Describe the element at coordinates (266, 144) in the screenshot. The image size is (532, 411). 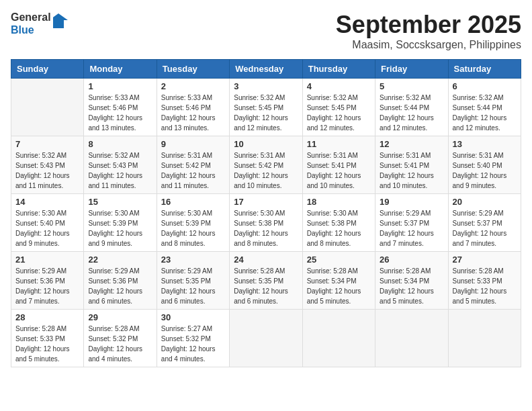
I see `day-number: 10` at that location.